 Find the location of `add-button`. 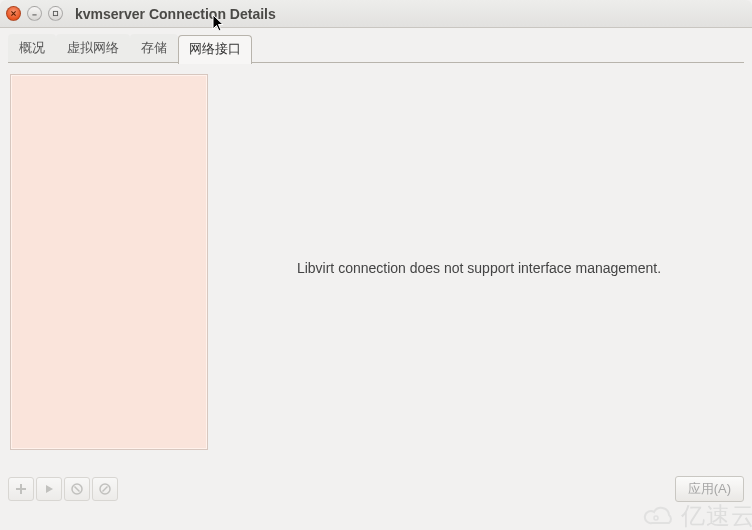

add-button is located at coordinates (21, 489).